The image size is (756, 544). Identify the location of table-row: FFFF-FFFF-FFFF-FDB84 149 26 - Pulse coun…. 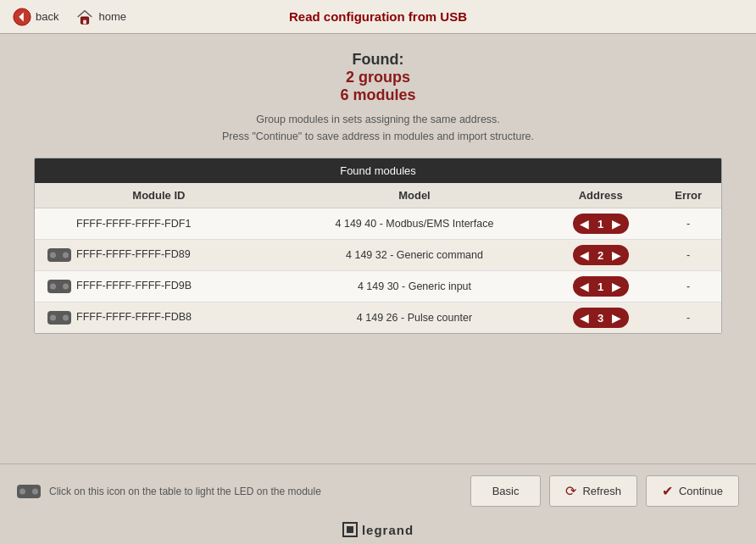
(378, 319).